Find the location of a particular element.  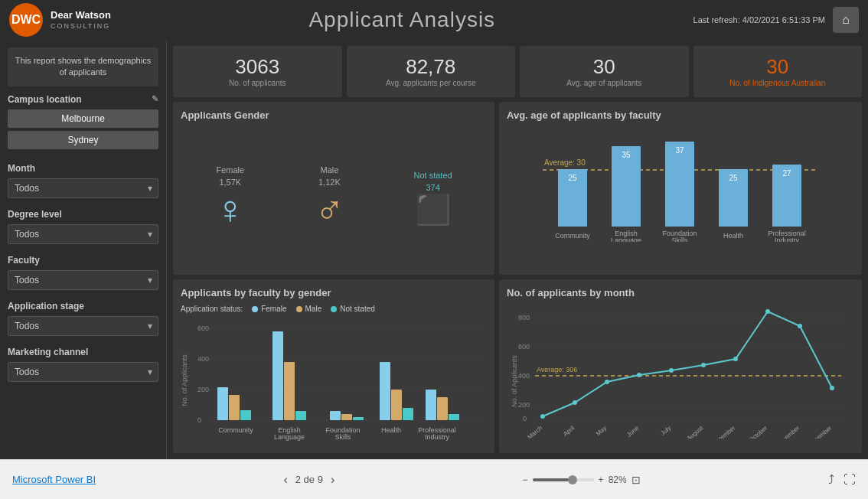

svg-text: July is located at coordinates (666, 431).